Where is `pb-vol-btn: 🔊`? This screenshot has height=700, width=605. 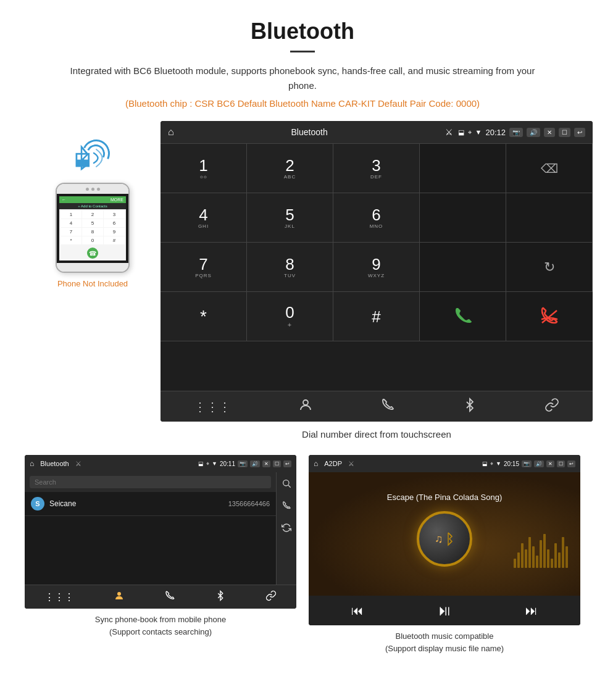
pb-vol-btn: 🔊 is located at coordinates (255, 464).